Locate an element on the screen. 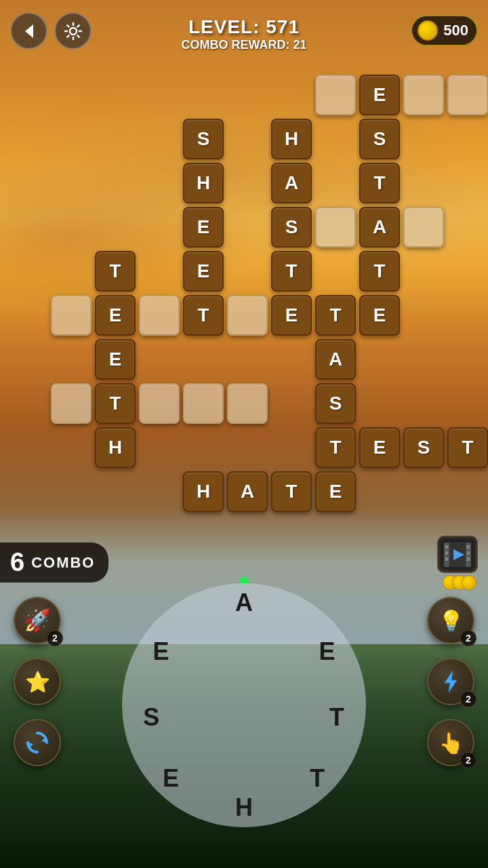  video-button is located at coordinates (460, 563).